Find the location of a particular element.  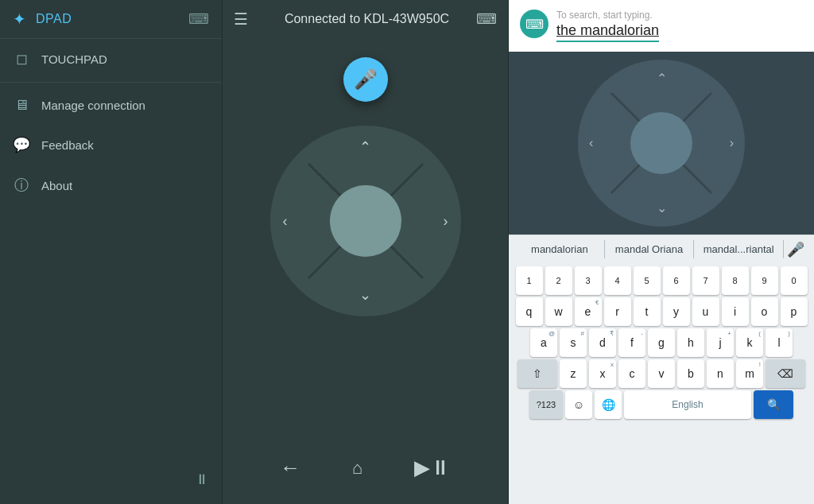

remote-header: ☰ Connected to KDL-43W950C ⌨ is located at coordinates (366, 19).